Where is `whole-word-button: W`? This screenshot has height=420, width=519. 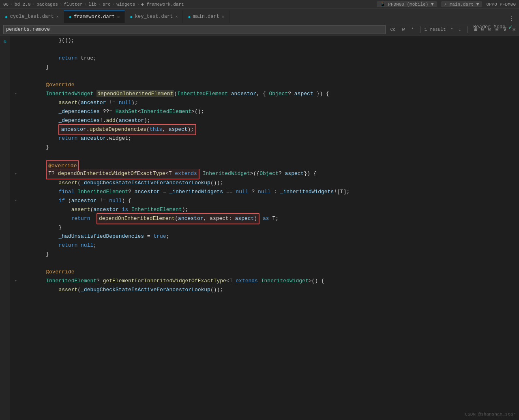
whole-word-button: W is located at coordinates (404, 30).